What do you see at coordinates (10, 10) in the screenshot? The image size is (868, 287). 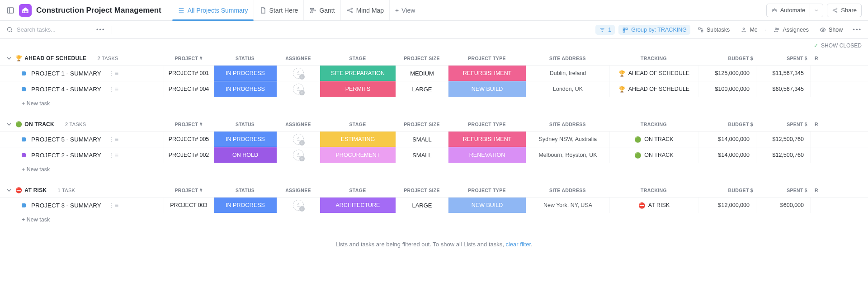 I see `sidebar-toggle-icon` at bounding box center [10, 10].